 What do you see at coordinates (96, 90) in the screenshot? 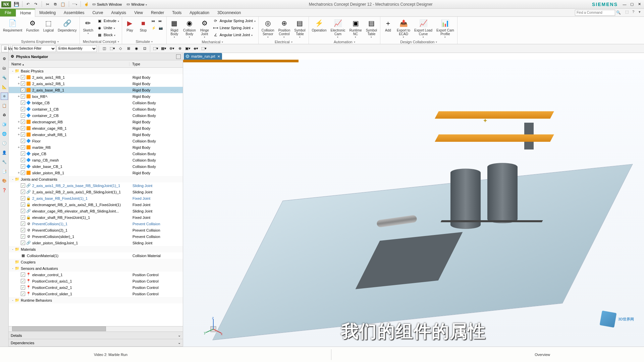
I see `tree-item: ✓🟧2_axis_base_RB_1Rigid Body` at bounding box center [96, 90].